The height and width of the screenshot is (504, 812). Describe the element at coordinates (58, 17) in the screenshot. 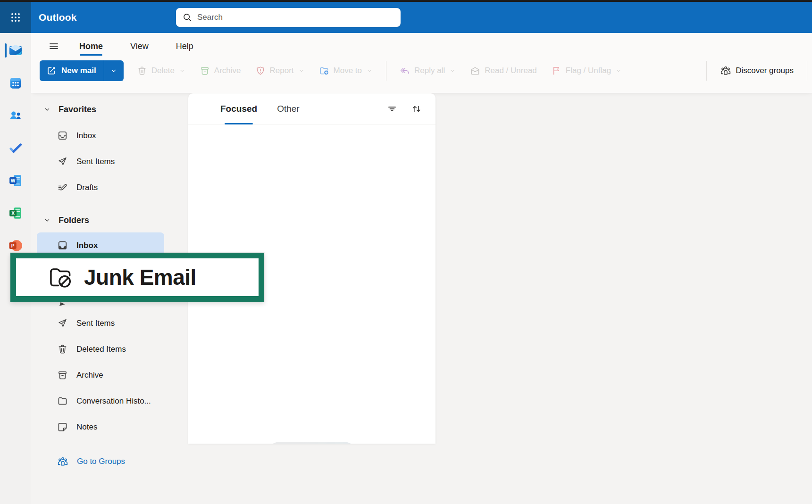

I see `app-title: Outlook` at that location.